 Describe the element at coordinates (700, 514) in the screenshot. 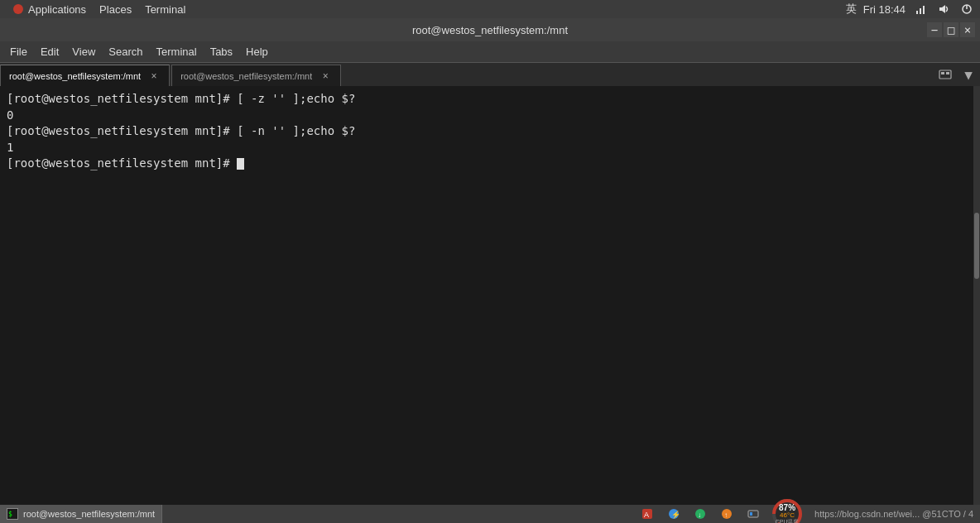

I see `taskbar-applet-3: ↓` at that location.